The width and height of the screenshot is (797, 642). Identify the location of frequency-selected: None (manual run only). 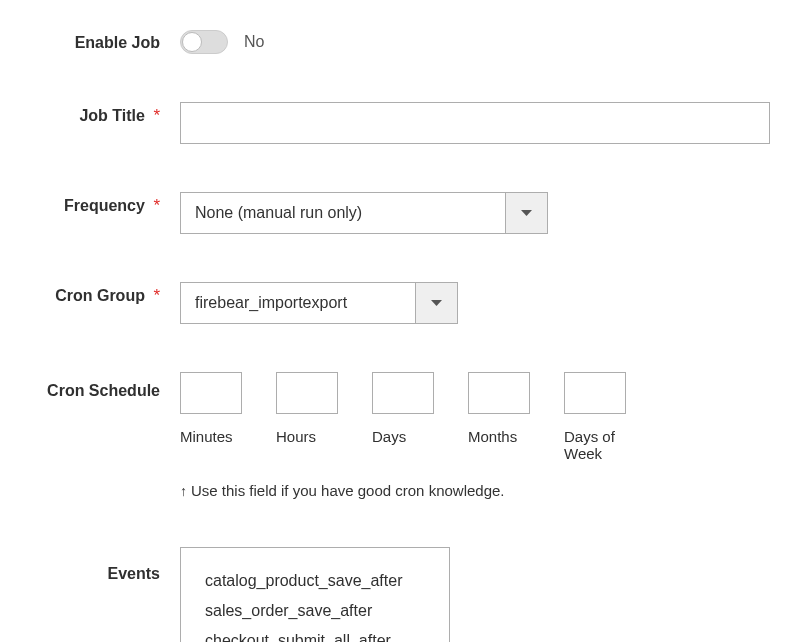
(343, 213).